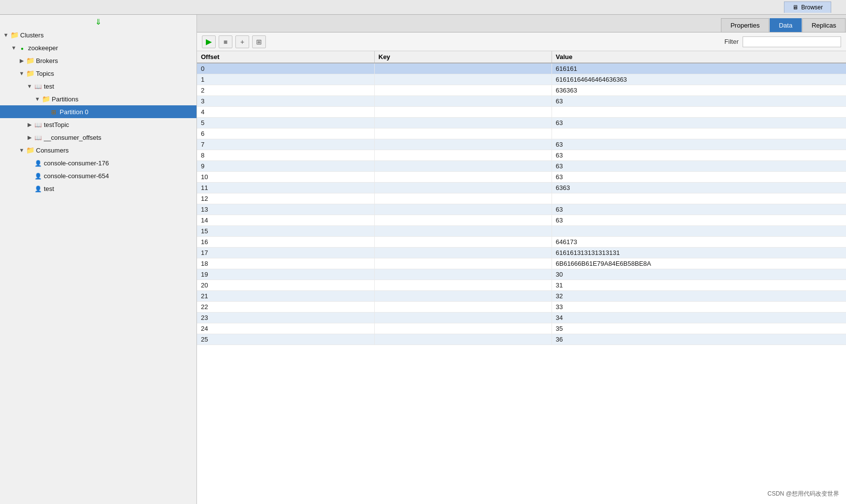 The width and height of the screenshot is (846, 504). Describe the element at coordinates (98, 176) in the screenshot. I see `tree-node-consumer654: 👤console-consumer-654` at that location.